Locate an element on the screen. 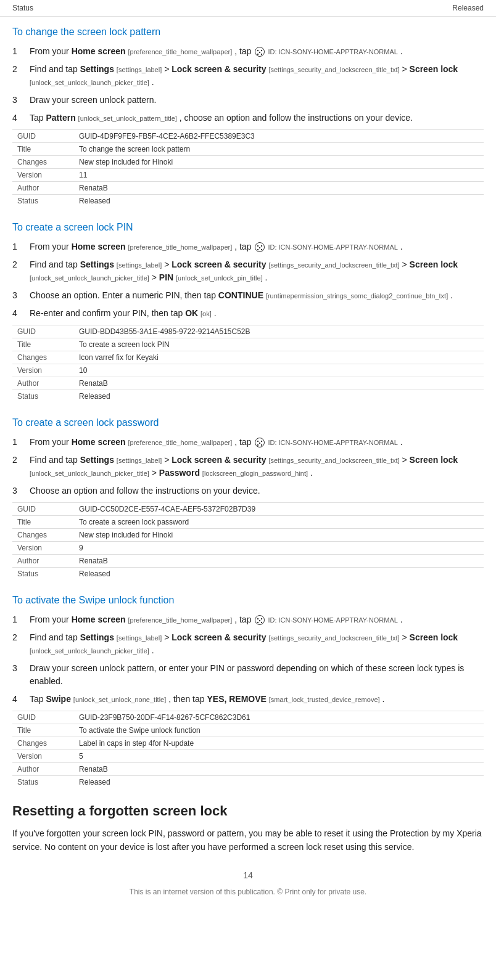  metadata-value: GUID-4D9F9FE9-FB5F-4CE2-A6B2-FFEC5389E3C… is located at coordinates (279, 137).